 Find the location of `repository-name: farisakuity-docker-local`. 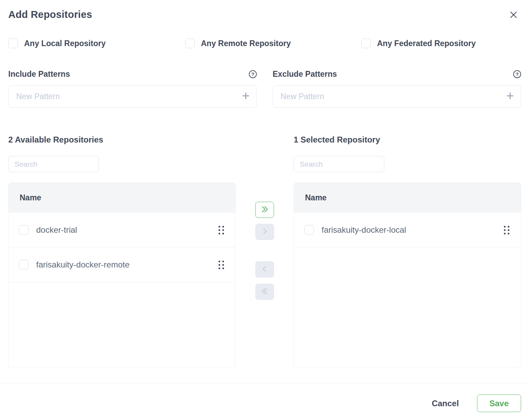

repository-name: farisakuity-docker-local is located at coordinates (413, 230).